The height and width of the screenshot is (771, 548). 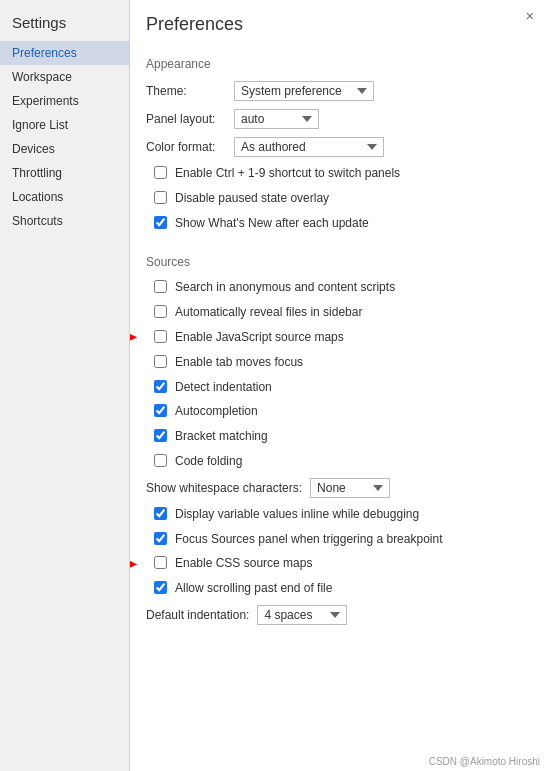 What do you see at coordinates (160, 286) in the screenshot?
I see `anon-scripts-checkbox` at bounding box center [160, 286].